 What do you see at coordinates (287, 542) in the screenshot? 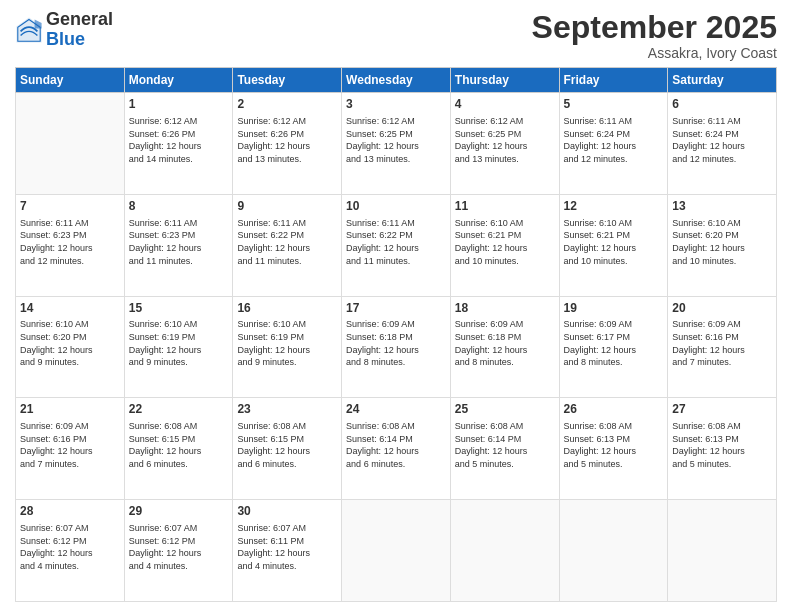
I see `day-info: Sunset: 6:11 PM` at bounding box center [287, 542].